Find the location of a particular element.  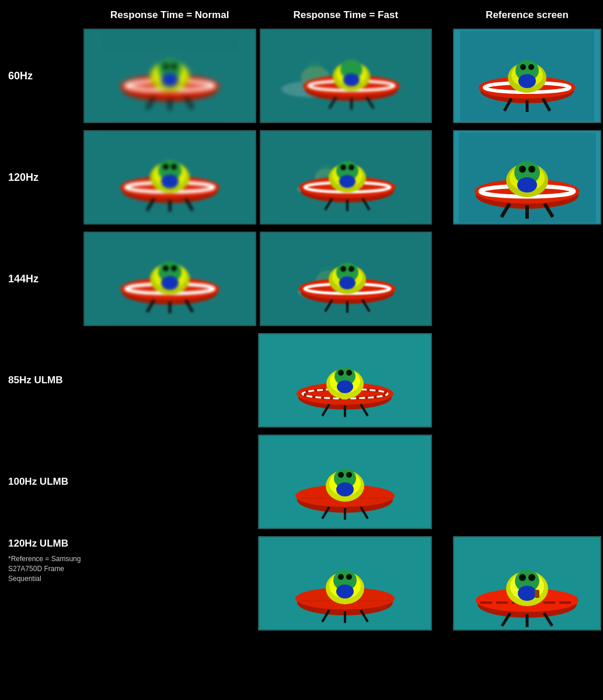

img-100ulmb is located at coordinates (346, 482).